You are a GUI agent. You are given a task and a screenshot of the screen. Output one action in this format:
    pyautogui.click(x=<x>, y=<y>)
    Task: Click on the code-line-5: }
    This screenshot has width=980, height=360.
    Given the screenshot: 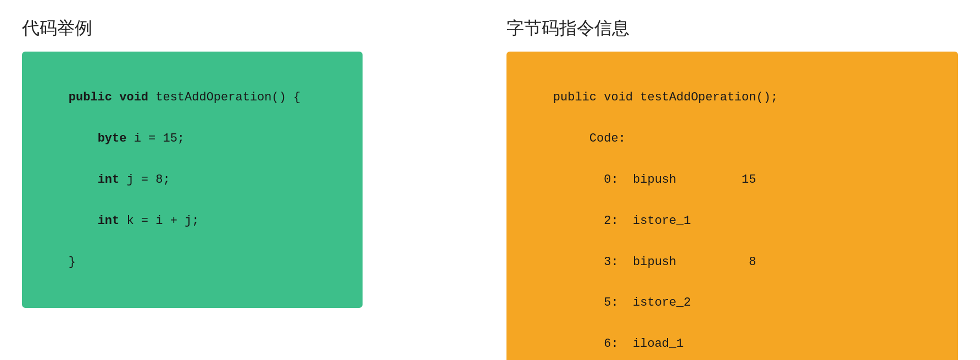 What is the action you would take?
    pyautogui.click(x=73, y=262)
    